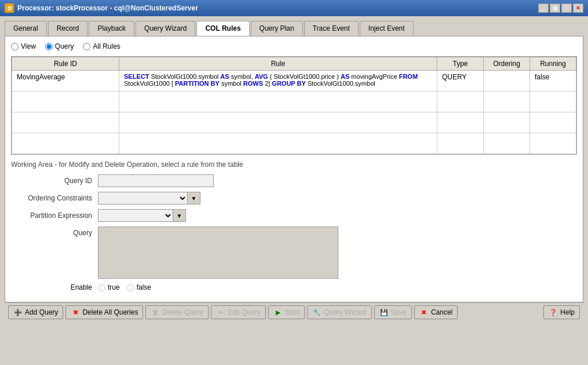 This screenshot has width=588, height=365. What do you see at coordinates (137, 76) in the screenshot?
I see `sql-keyword: SELECT` at bounding box center [137, 76].